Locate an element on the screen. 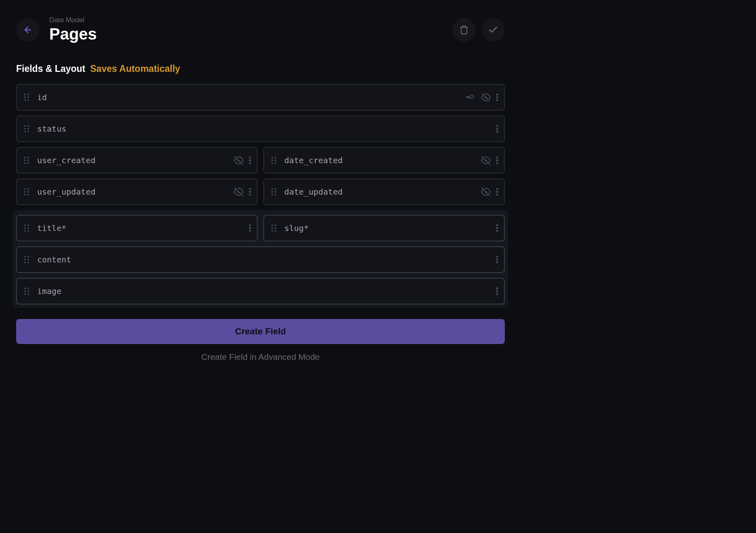 The image size is (756, 533). confirm-button is located at coordinates (493, 30).